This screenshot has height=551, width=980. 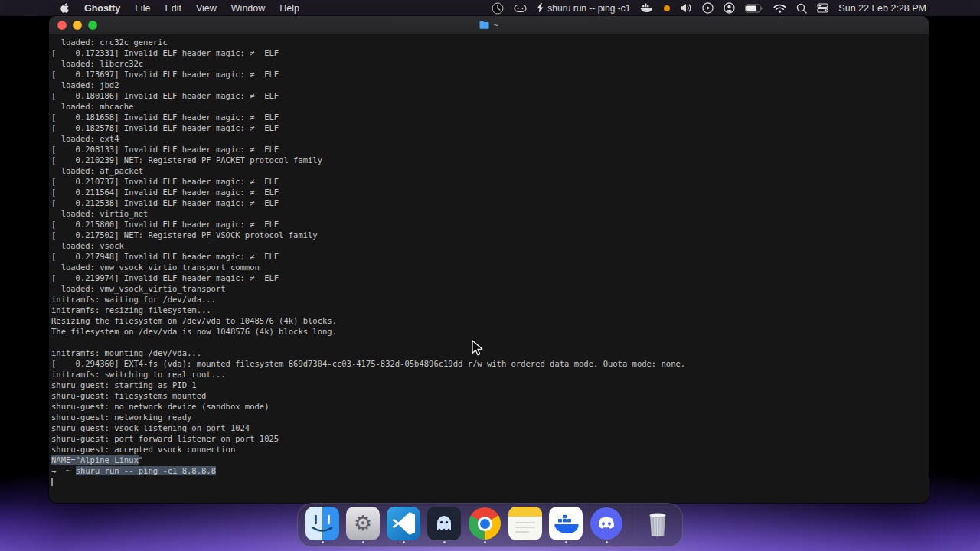 What do you see at coordinates (488, 374) in the screenshot?
I see `terminal-line: initramfs: switching to real root...` at bounding box center [488, 374].